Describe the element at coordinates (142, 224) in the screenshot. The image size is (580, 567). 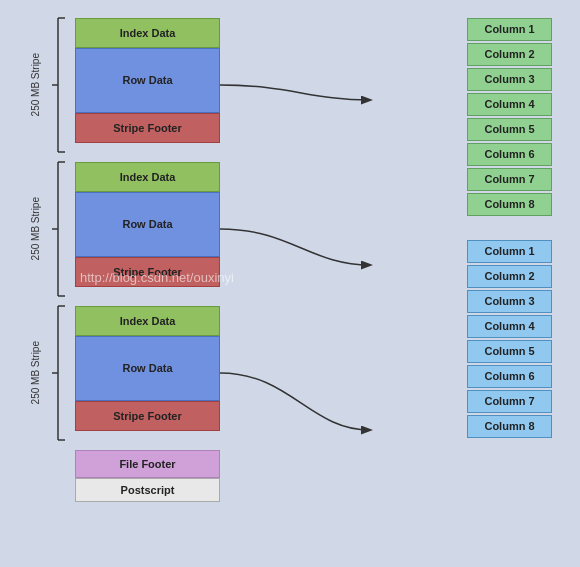
I see `stripe-2: 250 MB Stripe Index Data Row Data Stripe…` at that location.